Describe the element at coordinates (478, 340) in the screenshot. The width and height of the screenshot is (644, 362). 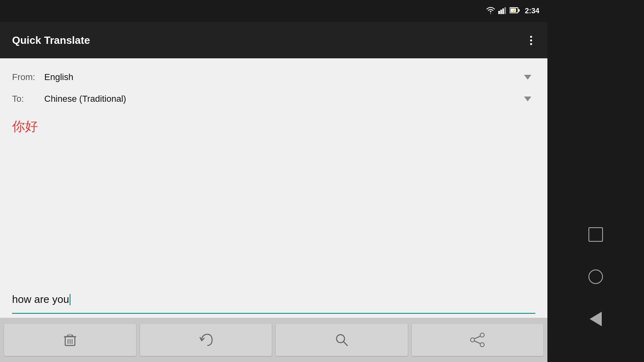
I see `share-button` at that location.